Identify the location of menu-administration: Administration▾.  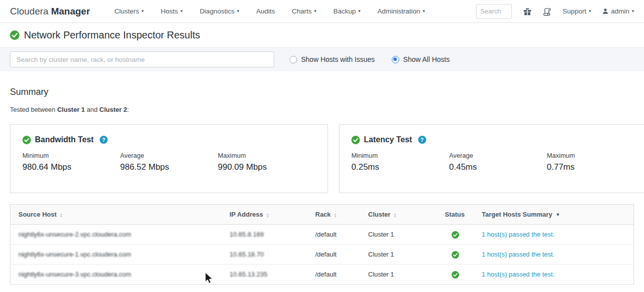
(401, 11).